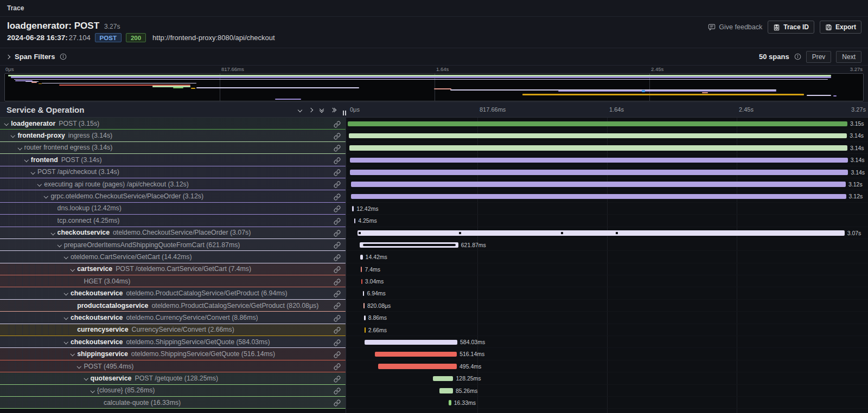  I want to click on span-name-cell: productcatalogserviceoteldemo.ProductCat…, so click(173, 306).